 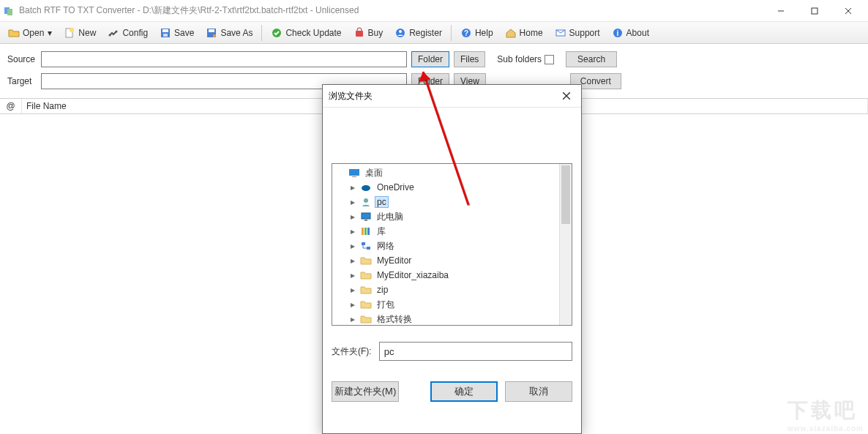 What do you see at coordinates (452, 231) in the screenshot?
I see `tree-item-libs: ▸ 库` at bounding box center [452, 231].